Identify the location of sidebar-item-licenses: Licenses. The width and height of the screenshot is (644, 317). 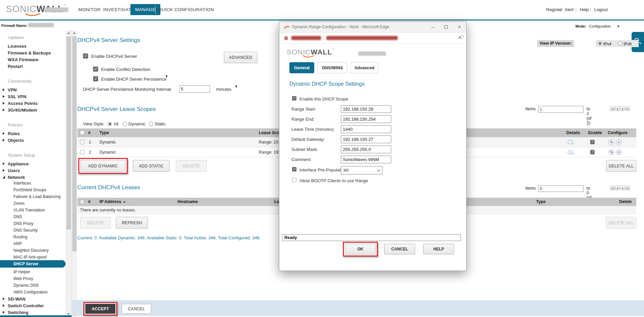
(17, 46).